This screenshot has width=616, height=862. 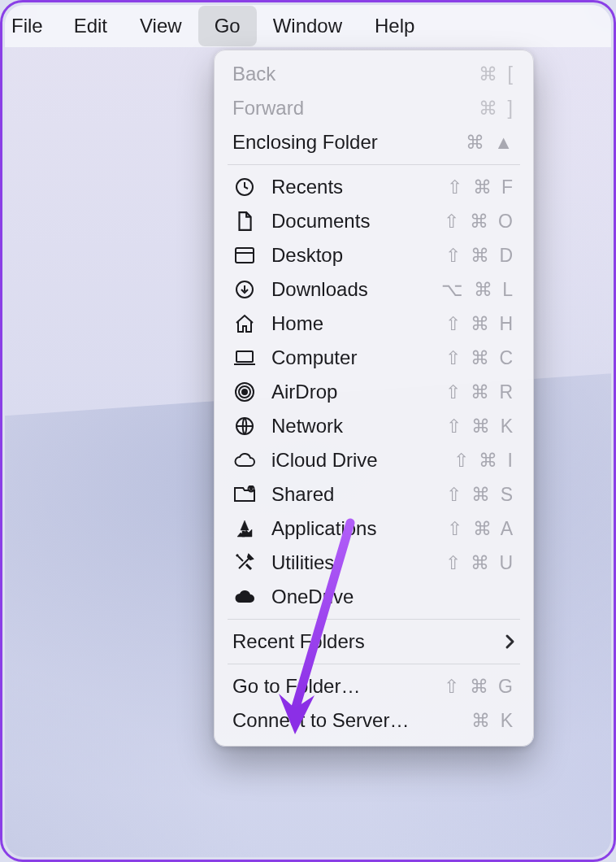 What do you see at coordinates (358, 221) in the screenshot?
I see `menu-item-label: Documents` at bounding box center [358, 221].